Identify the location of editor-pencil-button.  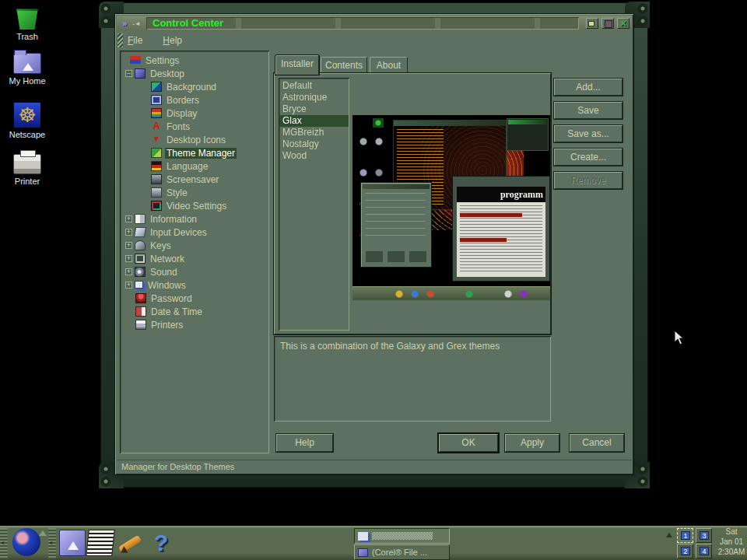
(130, 543).